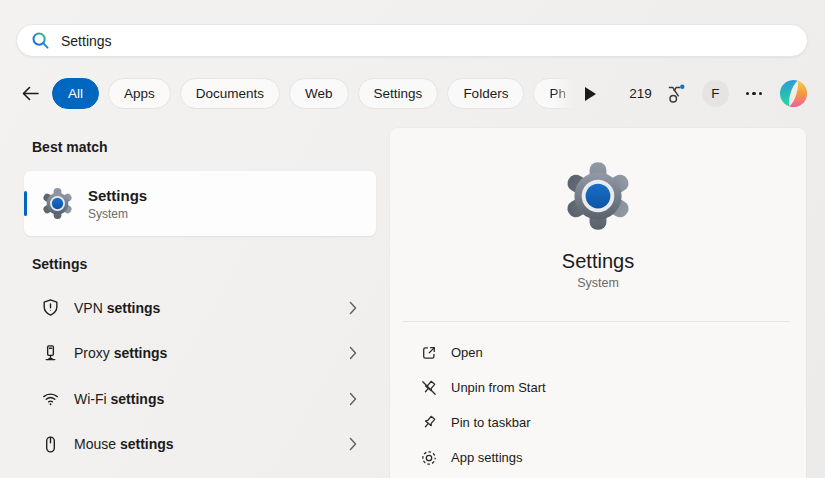 This screenshot has height=478, width=825. I want to click on copilot-icon, so click(794, 94).